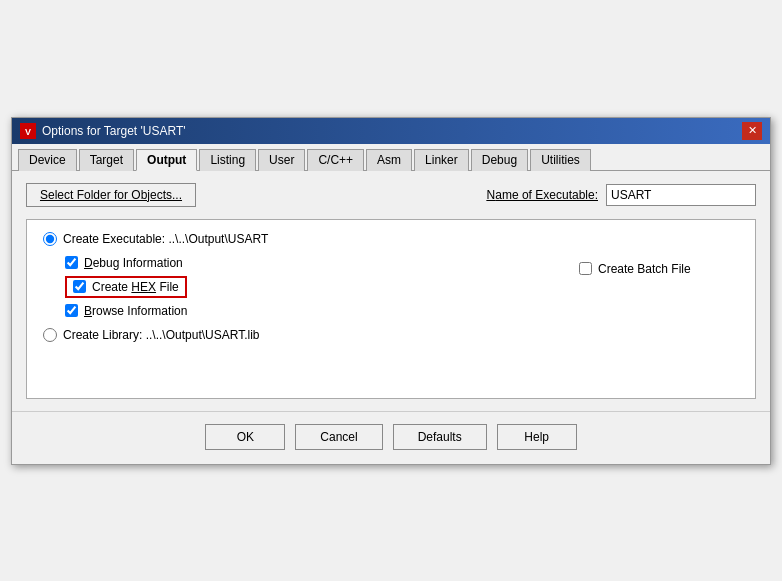 The width and height of the screenshot is (782, 581). I want to click on create-batch-label: Create Batch File, so click(644, 269).